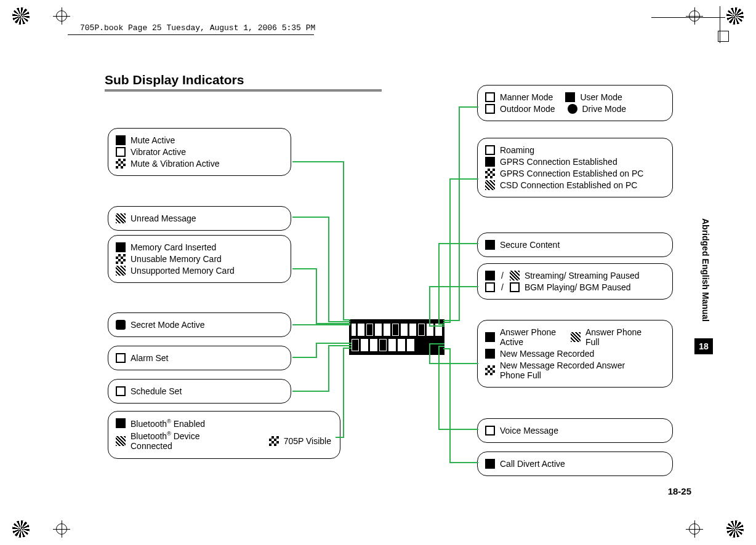 The width and height of the screenshot is (756, 545). I want to click on streaming-label: Streaming/ Streaming Paused, so click(582, 276).